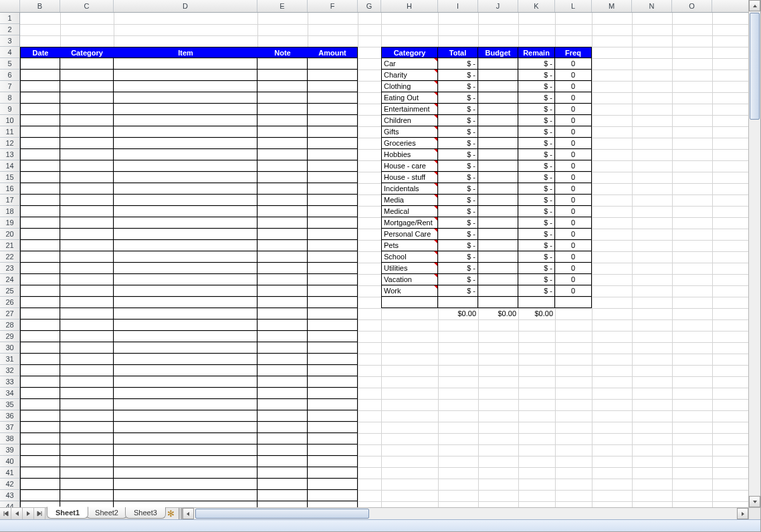  Describe the element at coordinates (282, 201) in the screenshot. I see `left-cell-E17` at that location.